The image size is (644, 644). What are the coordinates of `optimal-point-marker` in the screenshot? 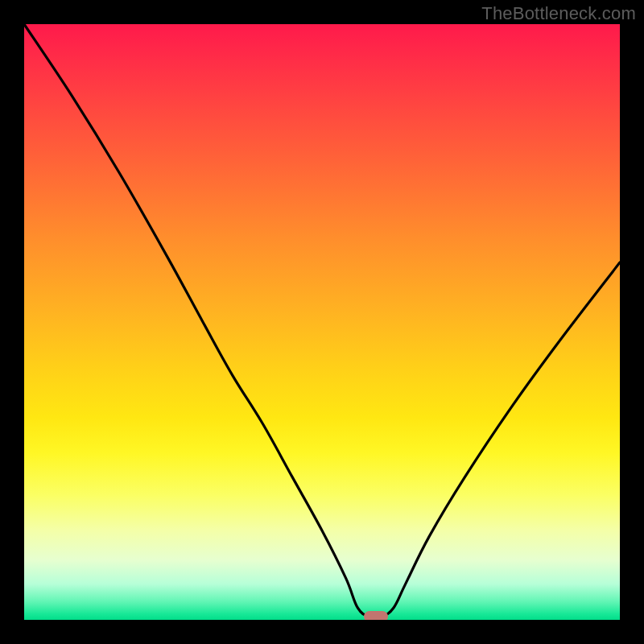 It's located at (376, 615).